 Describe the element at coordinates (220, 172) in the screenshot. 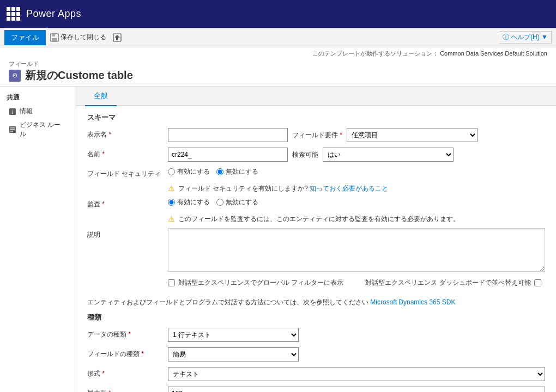

I see `field-security-disable-radio` at that location.